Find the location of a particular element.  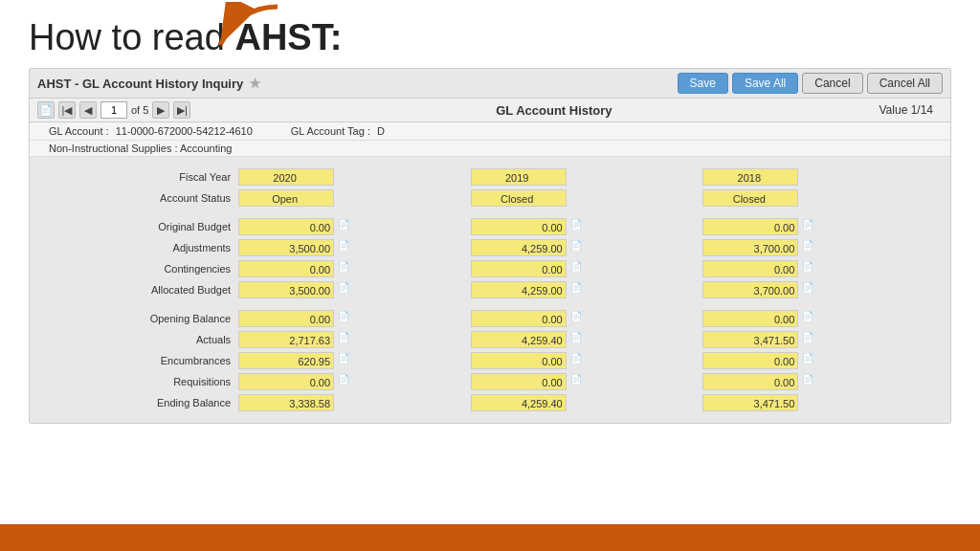

eb-2020: 3,338.58 is located at coordinates (286, 403).